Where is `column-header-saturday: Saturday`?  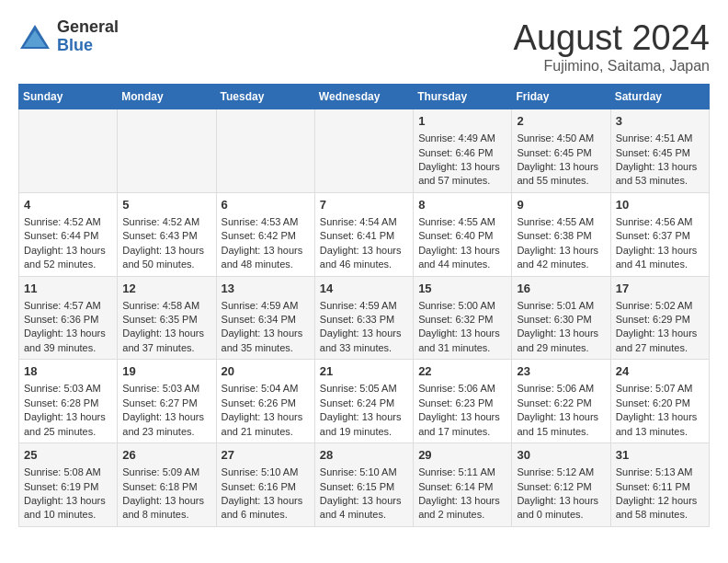
column-header-saturday: Saturday is located at coordinates (660, 98).